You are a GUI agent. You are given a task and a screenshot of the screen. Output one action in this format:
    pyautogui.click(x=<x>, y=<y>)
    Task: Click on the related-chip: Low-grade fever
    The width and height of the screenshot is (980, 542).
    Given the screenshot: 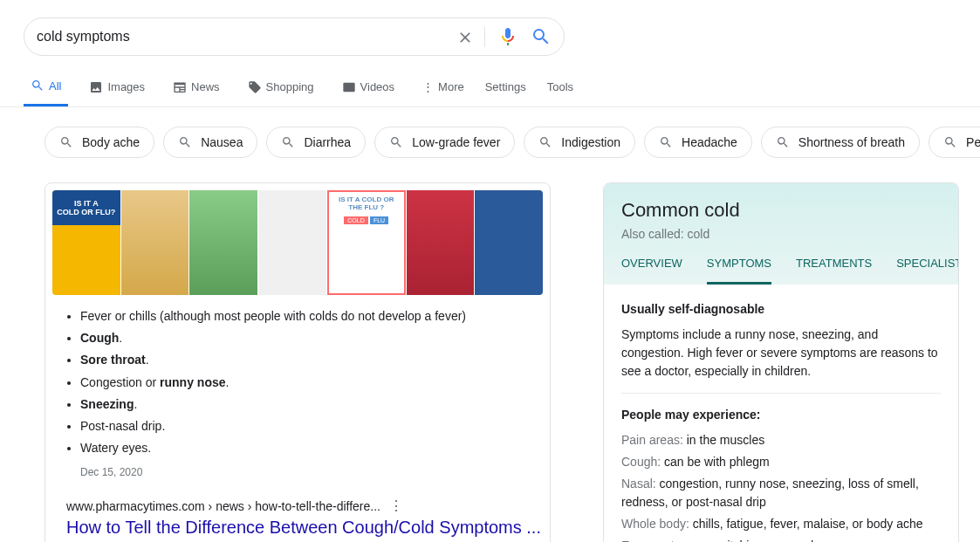 What is the action you would take?
    pyautogui.click(x=445, y=142)
    